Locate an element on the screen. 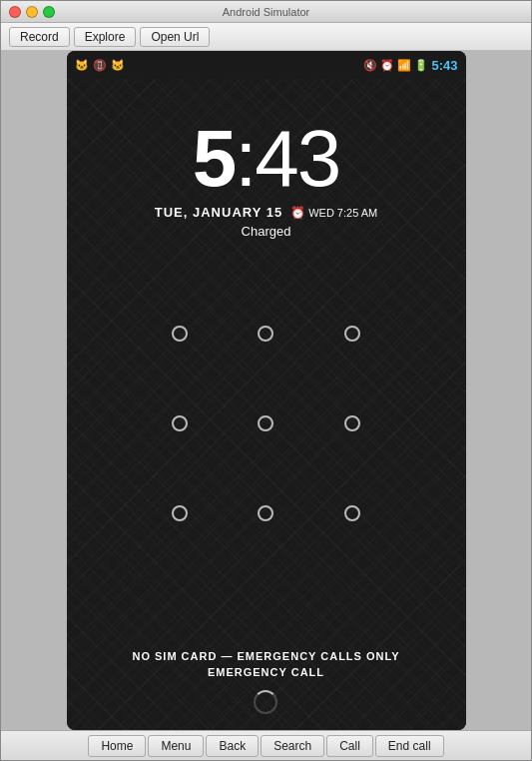 The width and height of the screenshot is (532, 761). close-button is located at coordinates (15, 12).